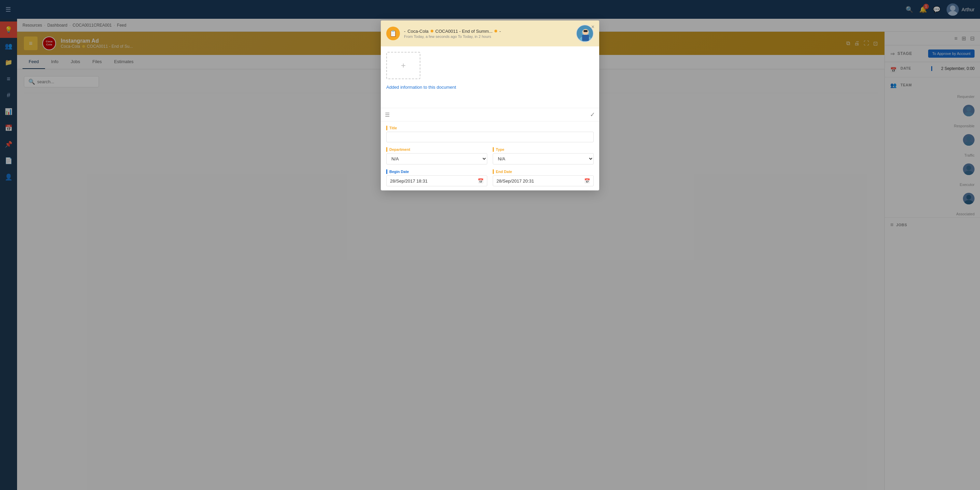 The height and width of the screenshot is (490, 980). Describe the element at coordinates (500, 31) in the screenshot. I see `popup-dash-after: -` at that location.